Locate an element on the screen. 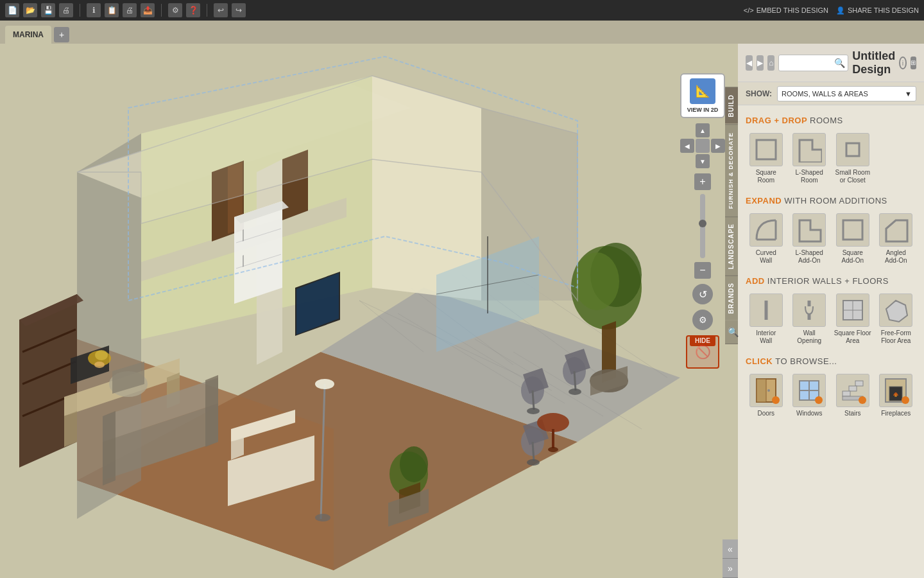 This screenshot has height=578, width=924. settings-btn: ⚙ is located at coordinates (703, 320).